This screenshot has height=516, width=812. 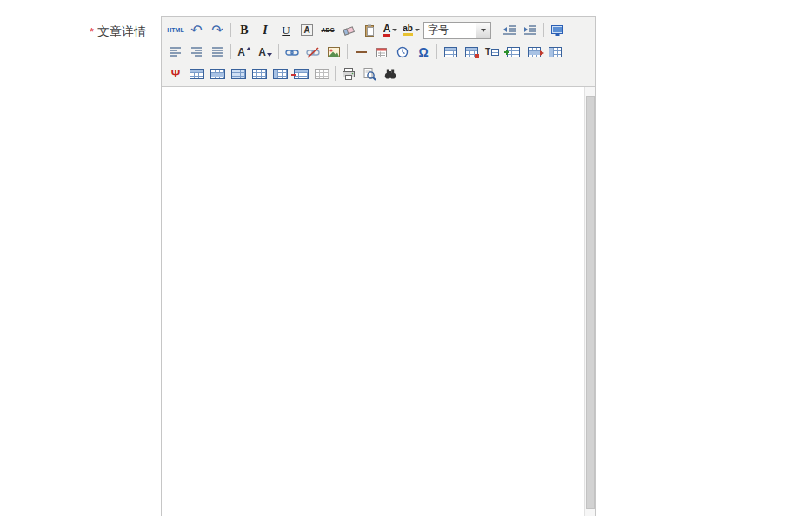 I want to click on format-paint-button, so click(x=369, y=30).